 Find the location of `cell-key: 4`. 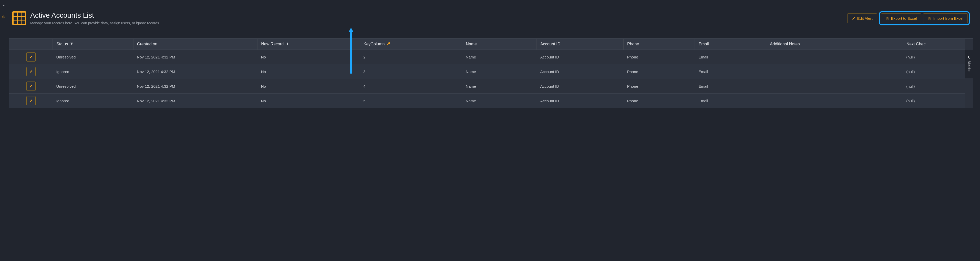

cell-key: 4 is located at coordinates (411, 86).